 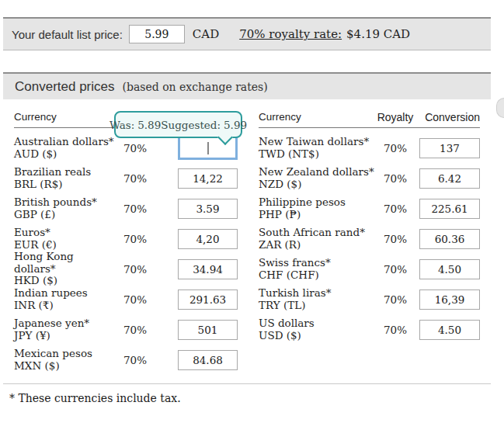 What do you see at coordinates (64, 324) in the screenshot?
I see `currency-name: Japanese yen*` at bounding box center [64, 324].